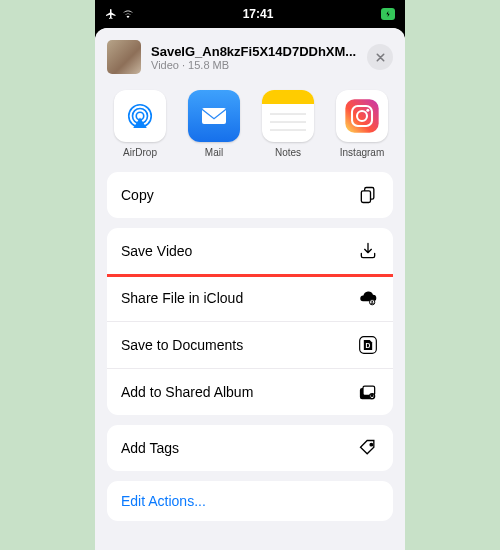  Describe the element at coordinates (111, 14) in the screenshot. I see `airplane-icon` at that location.